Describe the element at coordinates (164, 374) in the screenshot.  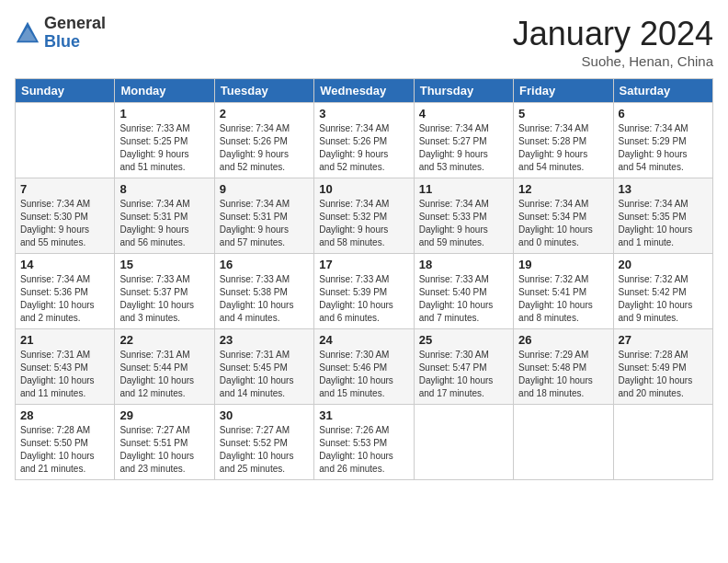
I see `cell-text: Sunrise: 7:31 AMSunset: 5:44 PMDaylight:…` at that location.